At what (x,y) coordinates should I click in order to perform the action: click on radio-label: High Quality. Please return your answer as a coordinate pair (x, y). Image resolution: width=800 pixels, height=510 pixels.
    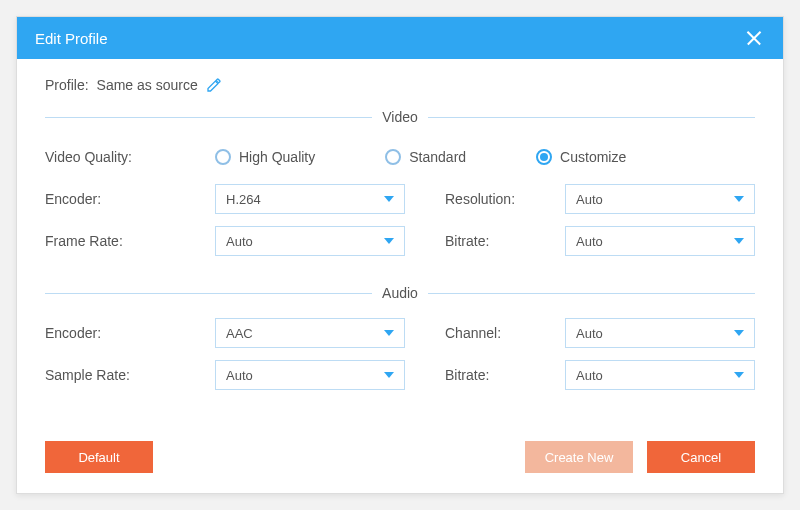
    Looking at the image, I should click on (277, 157).